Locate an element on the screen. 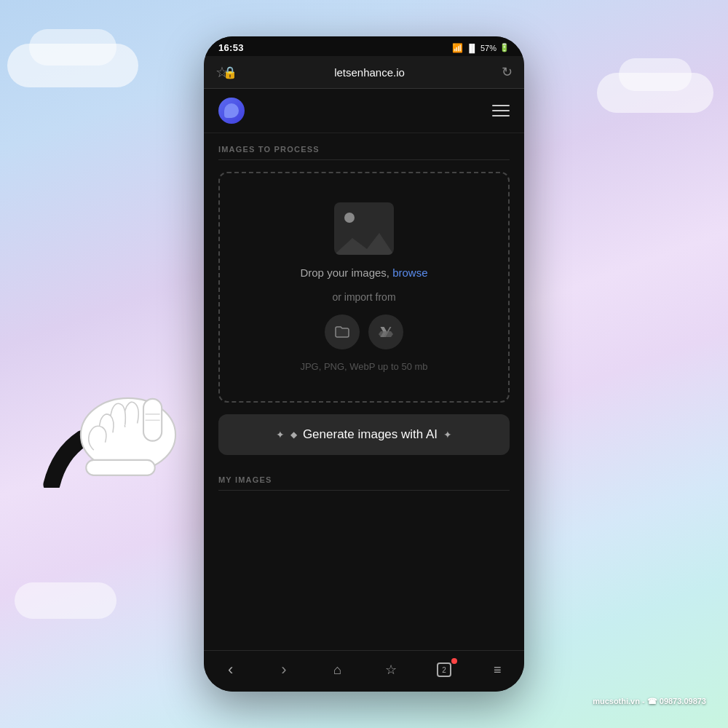 The height and width of the screenshot is (728, 728). images-to-process-label: IMAGES TO PROCESS is located at coordinates (364, 146).